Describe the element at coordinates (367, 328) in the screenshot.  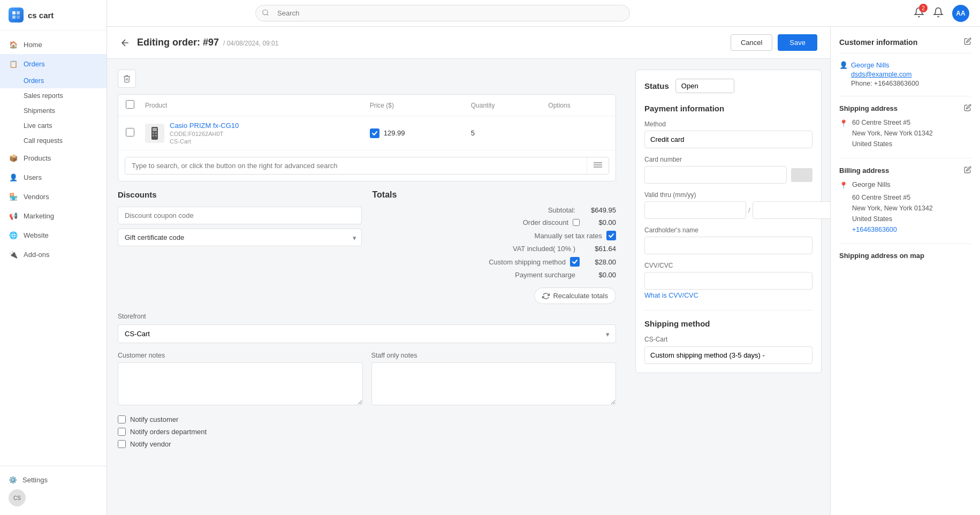
I see `storefront-section: Storefront CS-Cart ▾` at that location.